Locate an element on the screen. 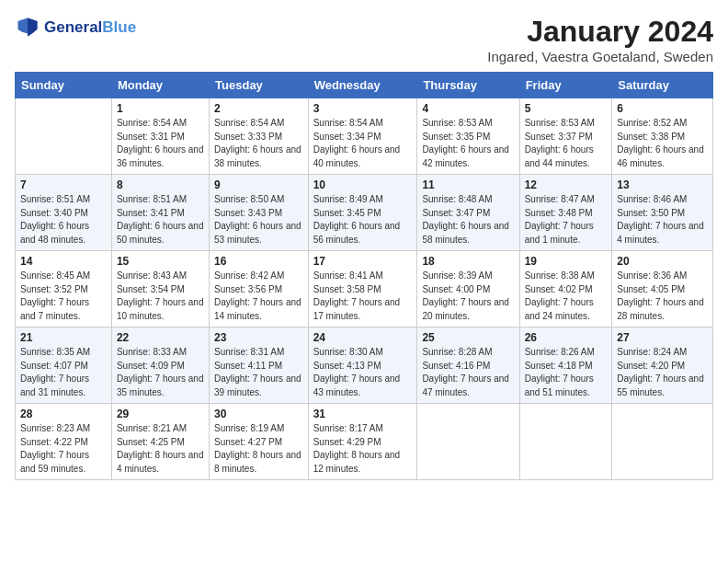  day-number: 22 is located at coordinates (160, 338).